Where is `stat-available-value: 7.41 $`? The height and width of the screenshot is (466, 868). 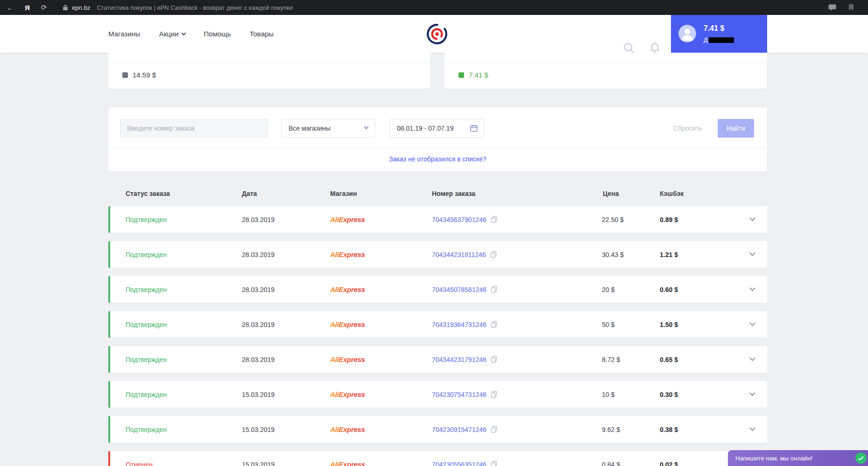 stat-available-value: 7.41 $ is located at coordinates (479, 75).